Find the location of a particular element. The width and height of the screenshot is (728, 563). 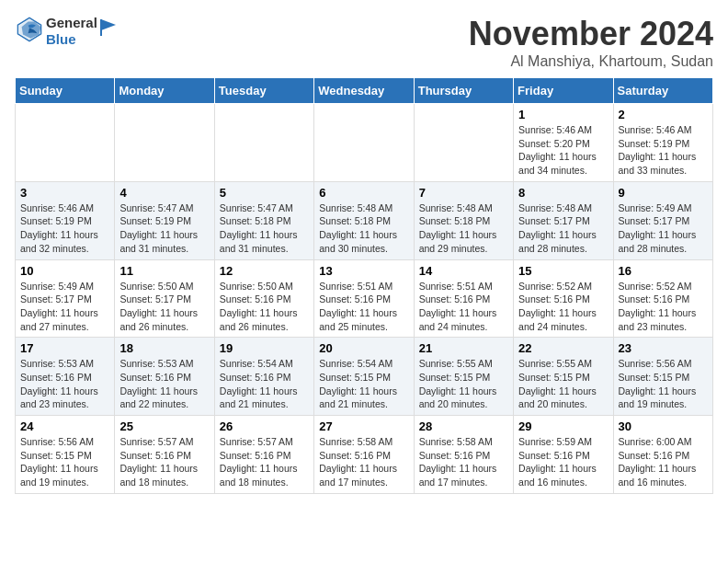

day-number: 2 is located at coordinates (664, 114).